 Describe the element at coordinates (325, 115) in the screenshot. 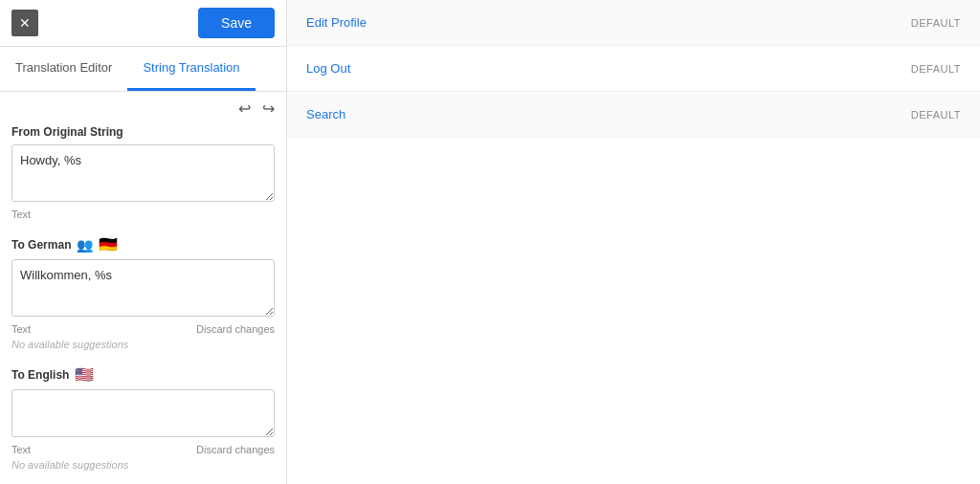

I see `string-item-left: Search` at that location.